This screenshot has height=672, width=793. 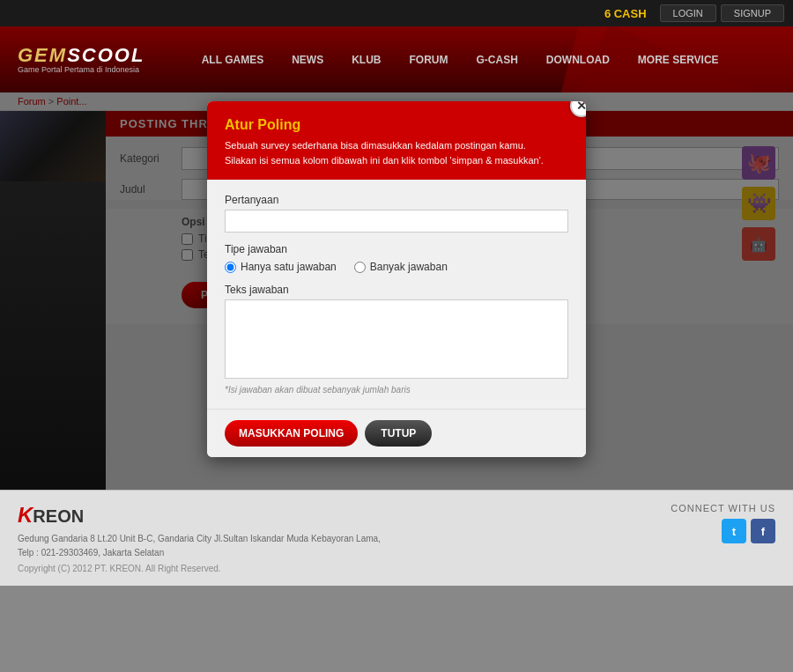 I want to click on topbar: 6 CASH LOGIN SIGNUP, so click(x=396, y=13).